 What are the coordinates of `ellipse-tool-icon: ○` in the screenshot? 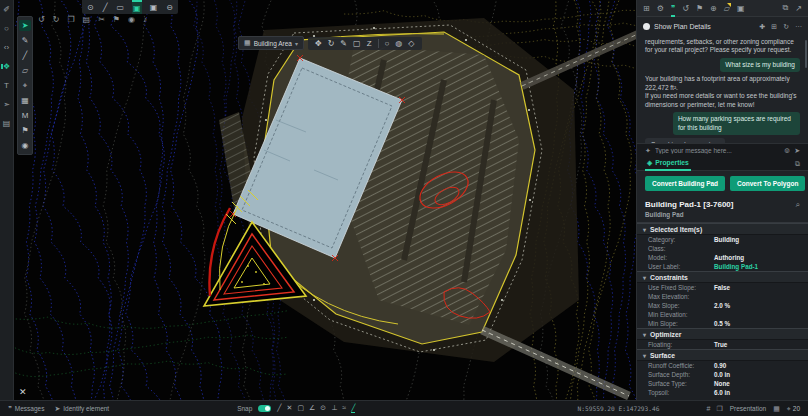 It's located at (6, 28).